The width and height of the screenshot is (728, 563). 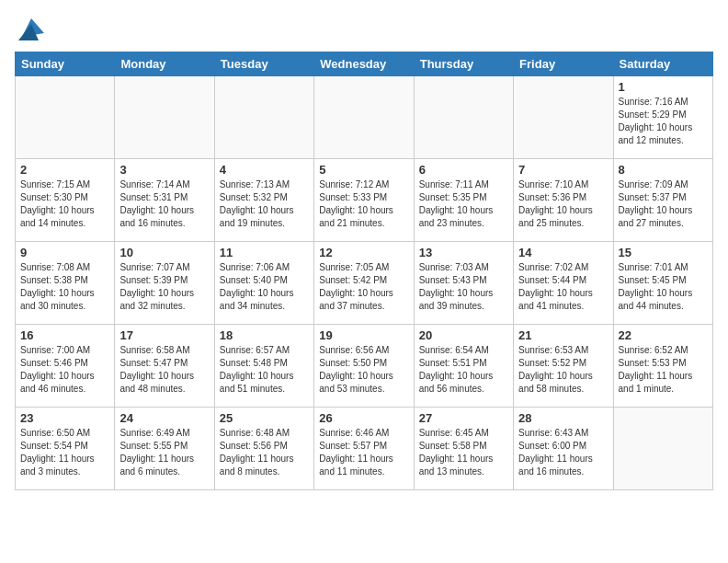 What do you see at coordinates (364, 366) in the screenshot?
I see `calendar-cell: 19Sunrise: 6:56 AM Sunset: 5:50 PM Dayli…` at bounding box center [364, 366].